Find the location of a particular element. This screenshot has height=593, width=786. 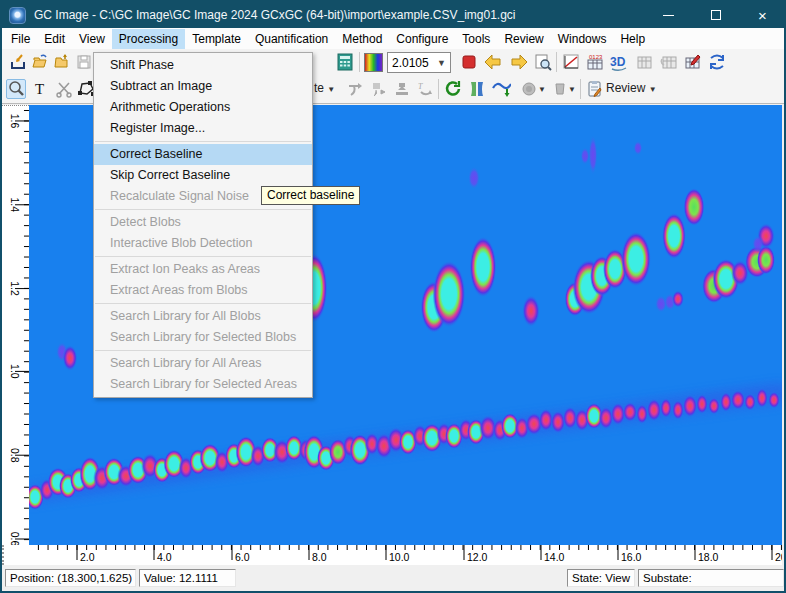

render-tool-icon is located at coordinates (560, 89).